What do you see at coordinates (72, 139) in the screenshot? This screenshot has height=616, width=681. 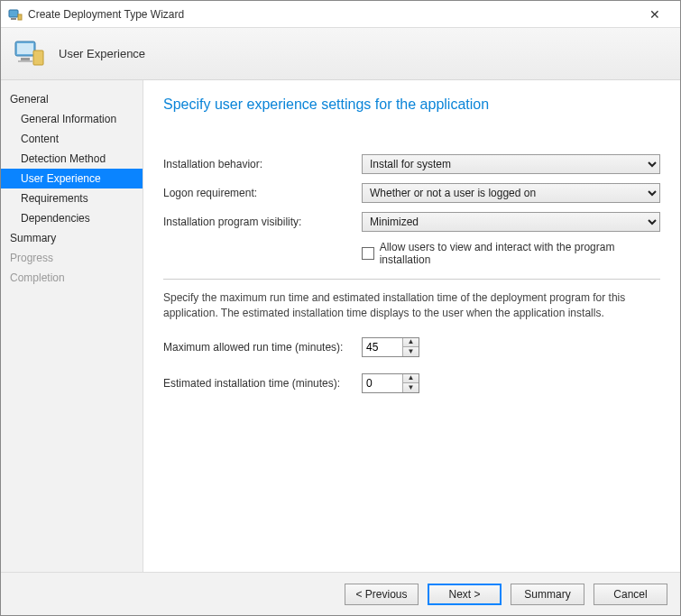 I see `nav-item-content: Content` at bounding box center [72, 139].